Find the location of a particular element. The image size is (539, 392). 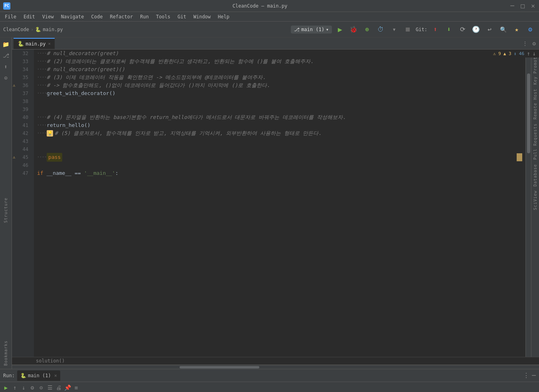

menu-item-refactor: Refactor is located at coordinates (121, 17).